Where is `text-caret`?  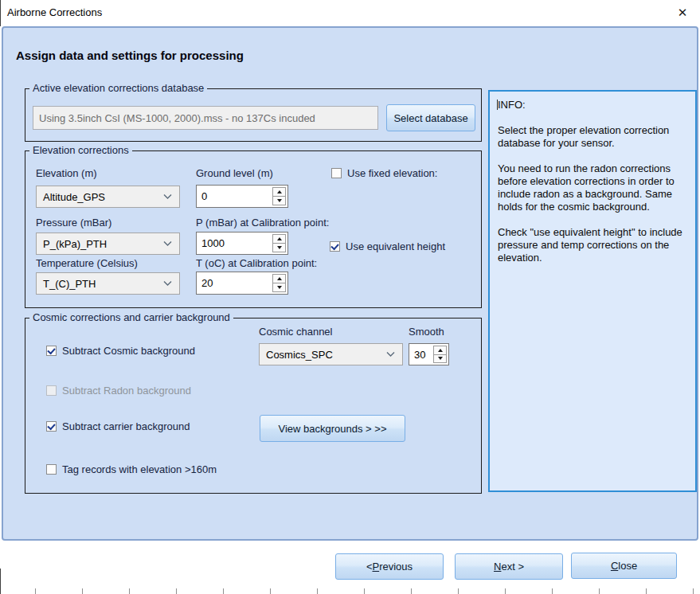
text-caret is located at coordinates (497, 105).